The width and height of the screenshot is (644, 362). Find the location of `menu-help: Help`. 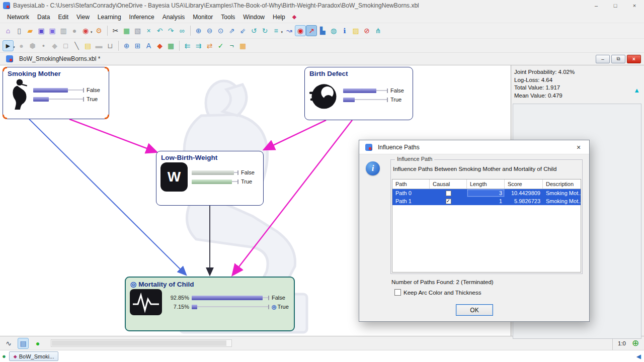

menu-help: Help is located at coordinates (279, 17).